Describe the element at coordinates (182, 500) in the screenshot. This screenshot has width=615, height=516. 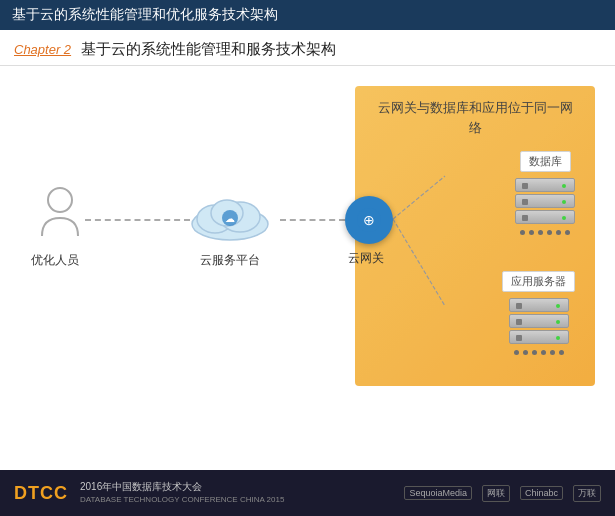
I see `conference-line2: DATABASE TECHNOLOGY CONFERENCE CHINA 201…` at that location.